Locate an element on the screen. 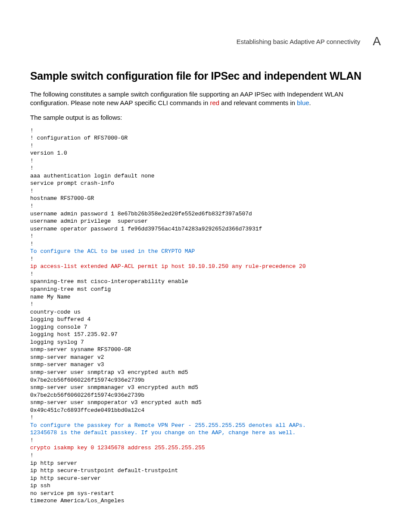  page-header: Establishing basic Adaptive AP connectiv… is located at coordinates (206, 41).